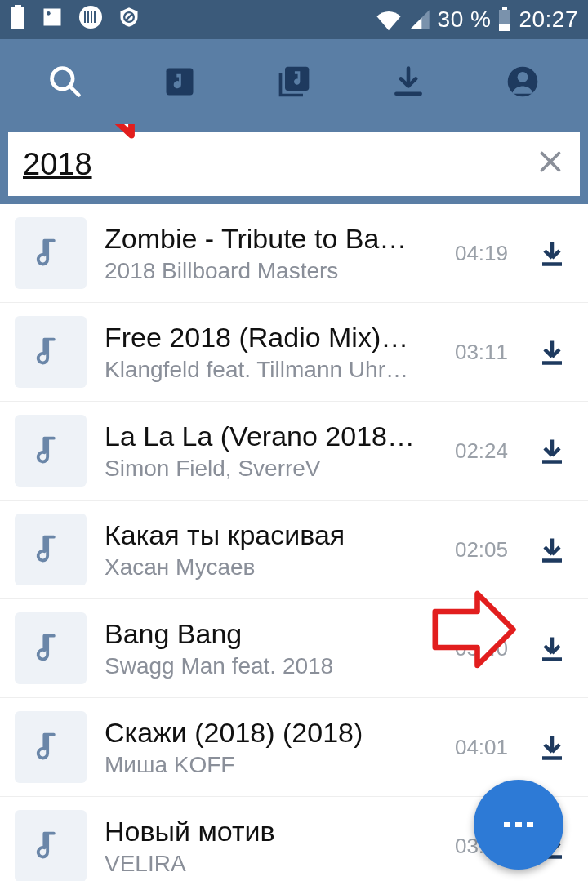 Image resolution: width=588 pixels, height=881 pixels. Describe the element at coordinates (473, 630) in the screenshot. I see `annotation-arrow-right` at that location.